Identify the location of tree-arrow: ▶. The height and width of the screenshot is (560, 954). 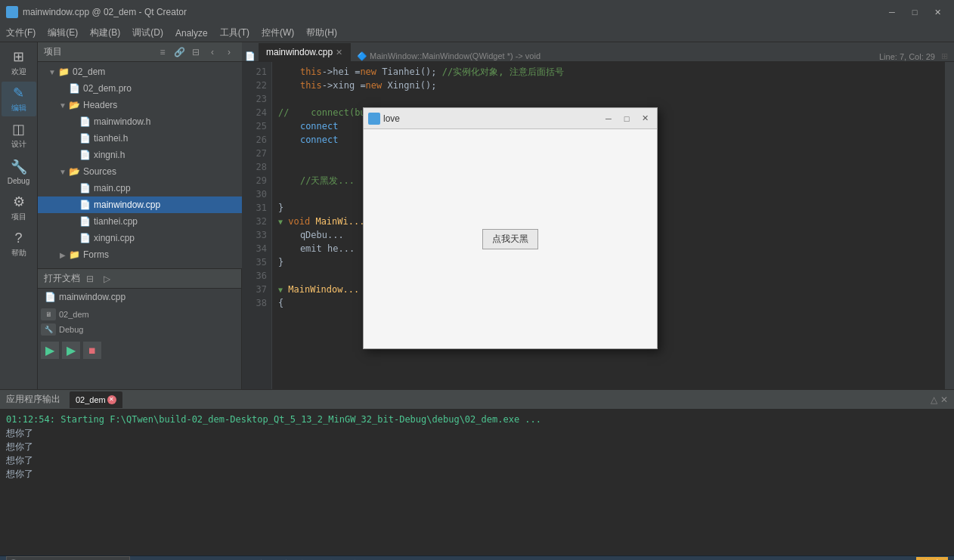
(63, 255).